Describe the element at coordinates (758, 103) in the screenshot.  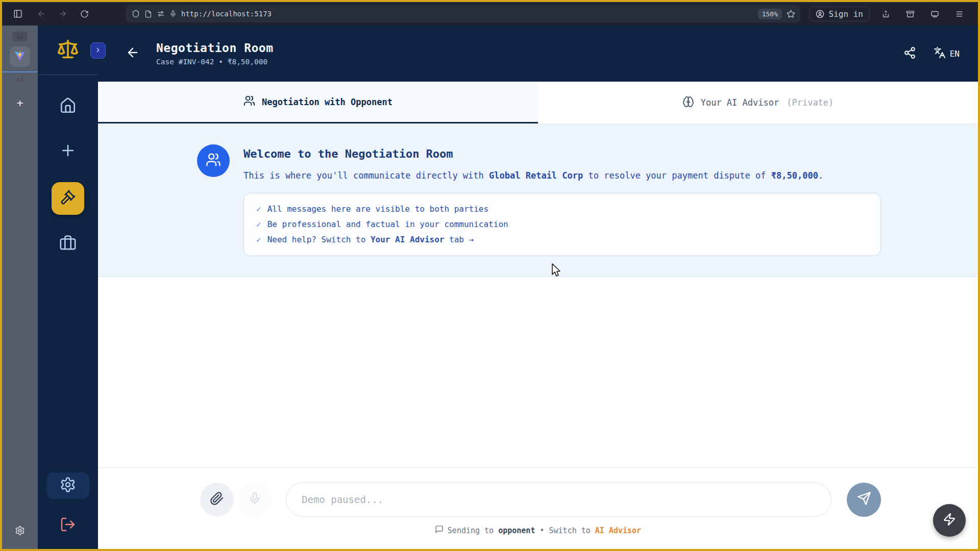
I see `tab-your-ai-advisor: Your AI Advisor (Private)` at that location.